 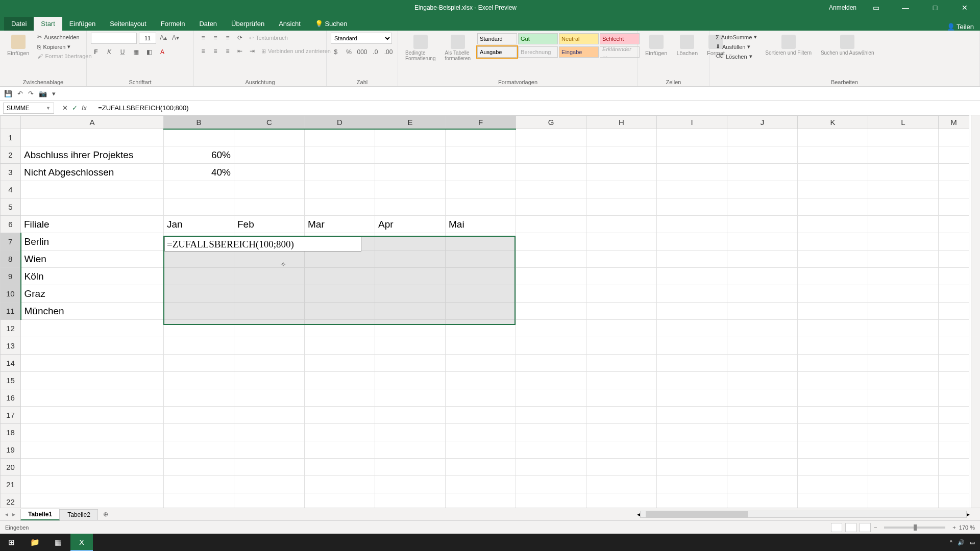 What do you see at coordinates (954, 329) in the screenshot?
I see `cell-M12` at bounding box center [954, 329].